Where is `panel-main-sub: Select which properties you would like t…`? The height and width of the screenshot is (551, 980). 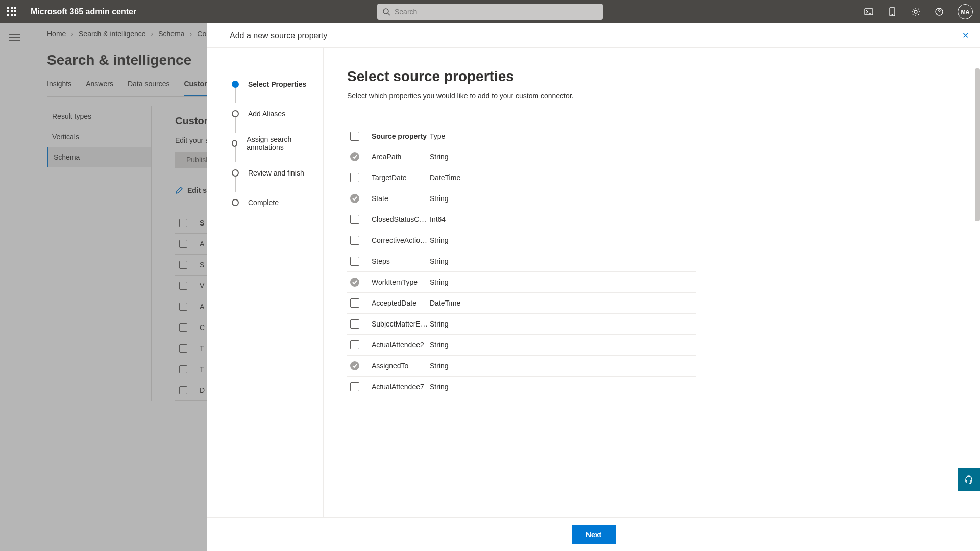
panel-main-sub: Select which properties you would like t… is located at coordinates (652, 96).